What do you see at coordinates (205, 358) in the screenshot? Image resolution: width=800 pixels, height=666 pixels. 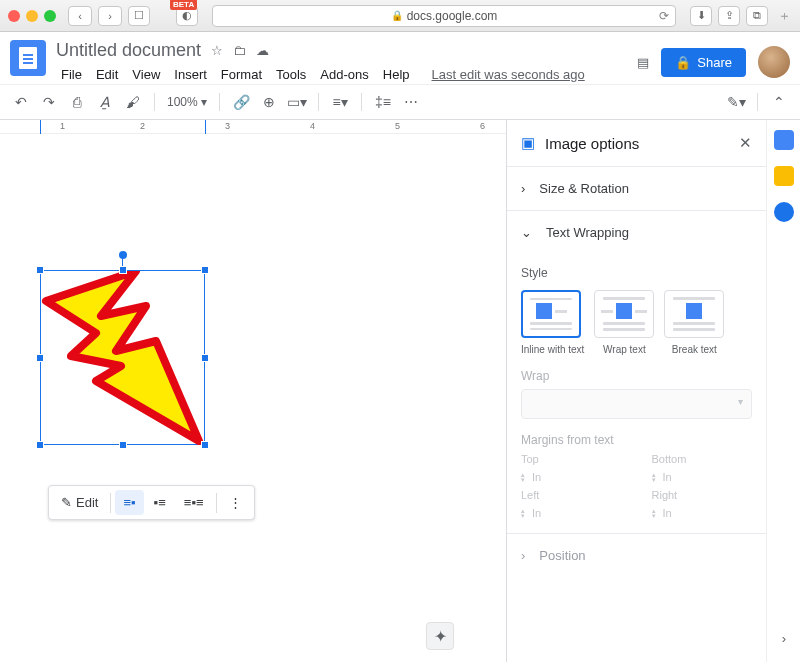 I see `resize-handle-r` at bounding box center [205, 358].